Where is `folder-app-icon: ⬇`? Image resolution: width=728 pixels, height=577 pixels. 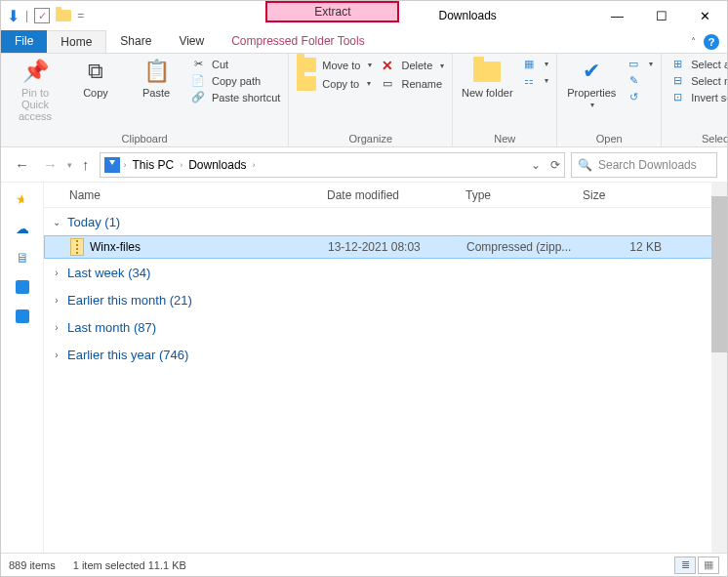
folder-app-icon: ⬇ is located at coordinates (14, 16).